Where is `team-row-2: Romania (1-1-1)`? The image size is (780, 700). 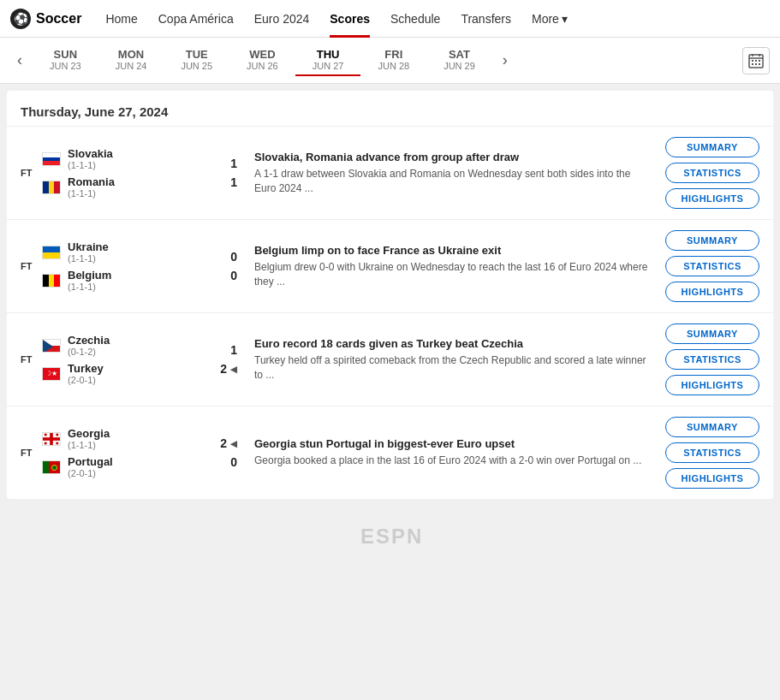 team-row-2: Romania (1-1-1) is located at coordinates (119, 187).